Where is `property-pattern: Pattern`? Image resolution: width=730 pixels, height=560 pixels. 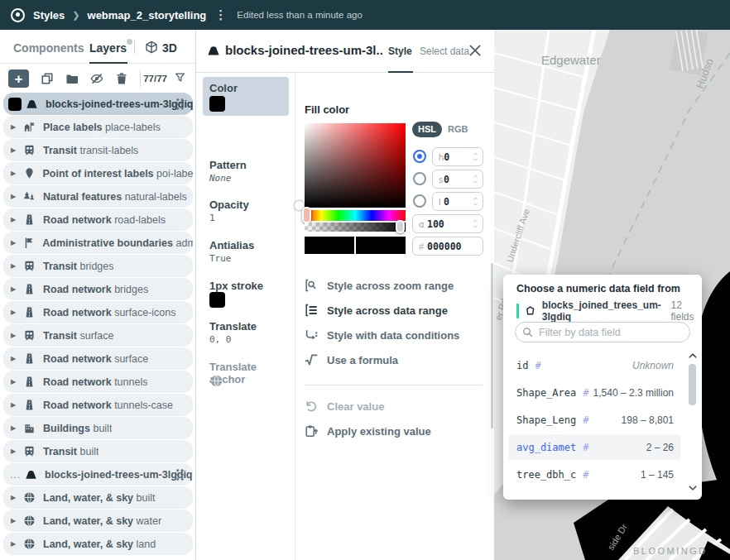 property-pattern: Pattern is located at coordinates (228, 165).